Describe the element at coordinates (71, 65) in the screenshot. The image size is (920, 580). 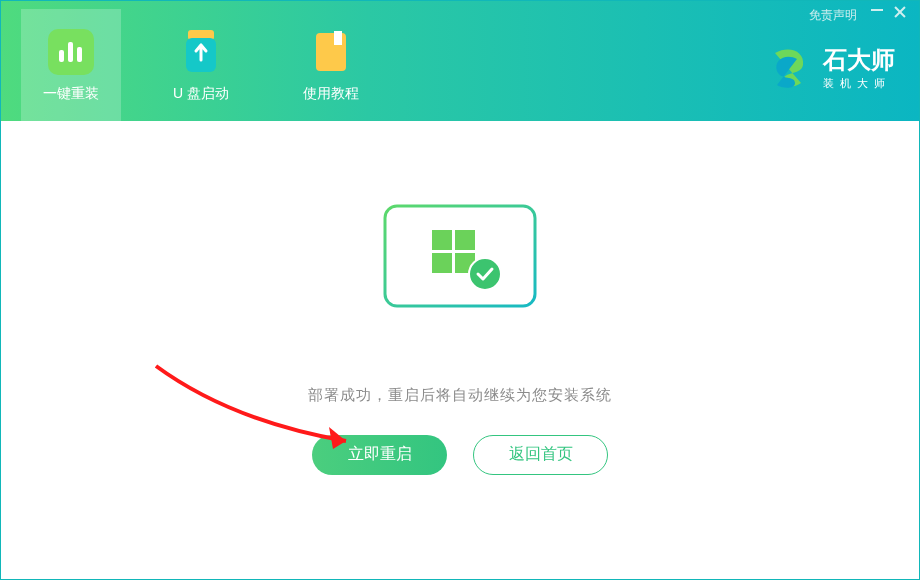
I see `nav-reinstall: 一键重装` at that location.